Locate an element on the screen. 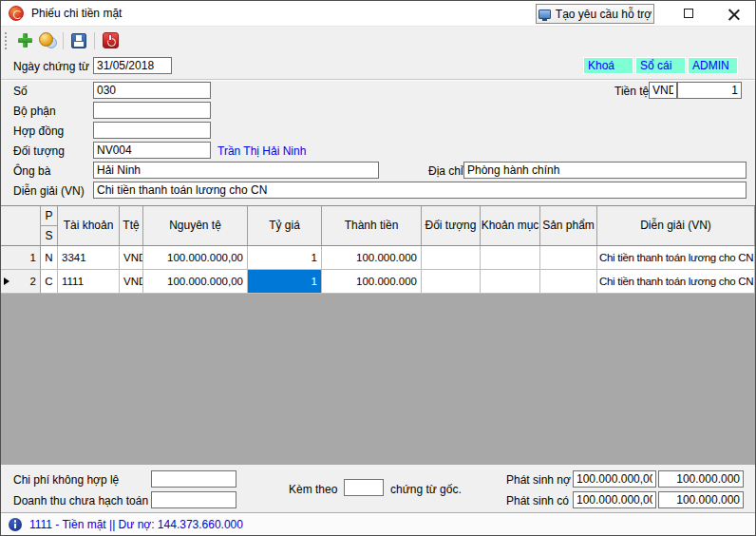 The image size is (756, 536). support-request-label: Tạo yêu cầu hỗ trợ is located at coordinates (604, 14).